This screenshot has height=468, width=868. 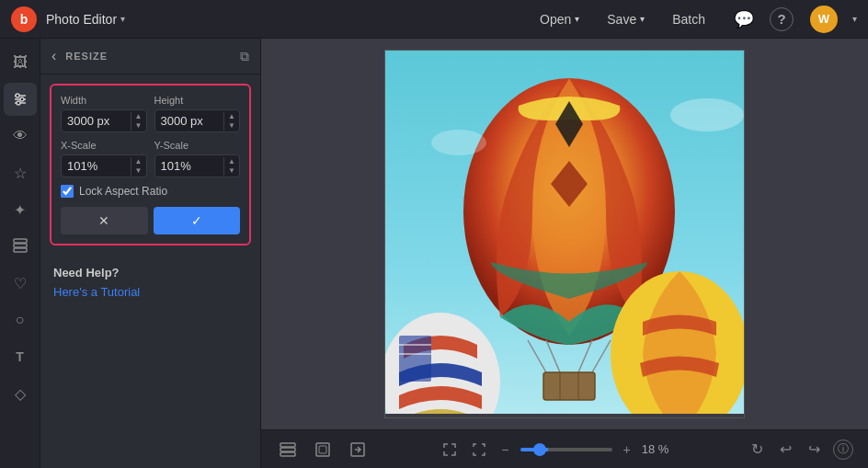 I want to click on shapes-icon-button: ○, so click(x=20, y=320).